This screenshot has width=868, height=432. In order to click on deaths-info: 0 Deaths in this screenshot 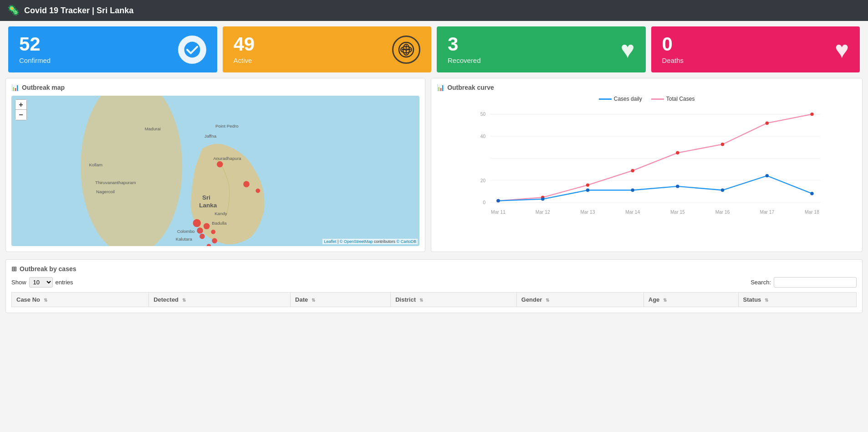, I will do `click(673, 49)`.